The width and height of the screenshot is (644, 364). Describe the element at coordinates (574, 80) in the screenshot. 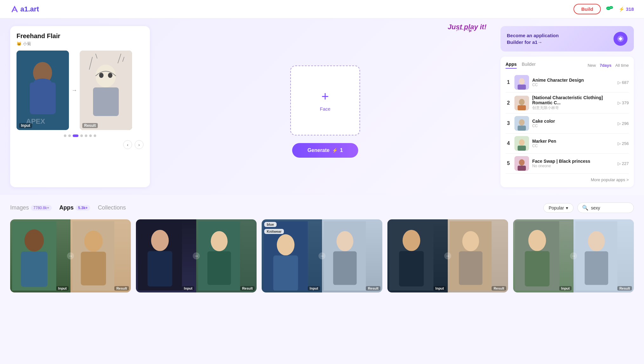

I see `app-name-1: Anime Character Design` at that location.